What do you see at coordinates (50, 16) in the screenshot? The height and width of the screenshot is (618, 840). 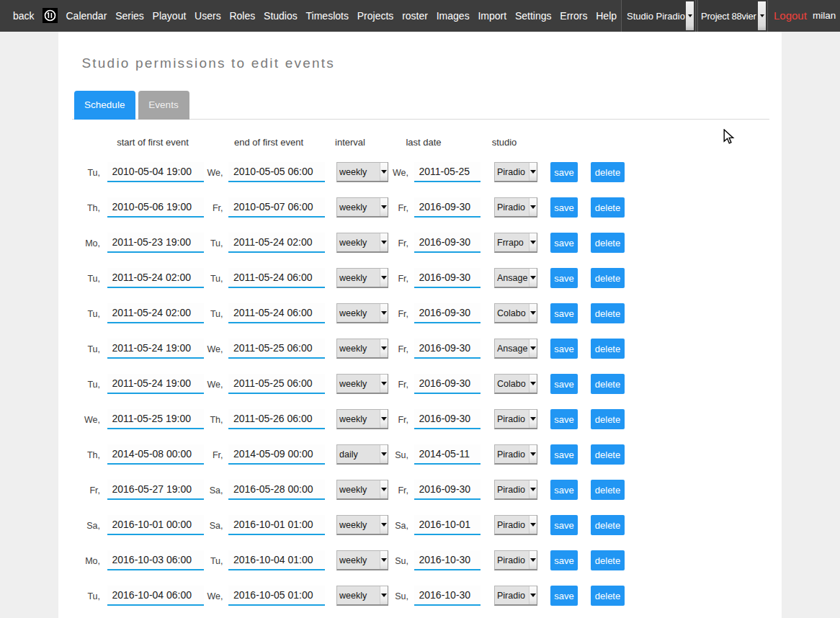 I see `pi-radio-logo-icon` at bounding box center [50, 16].